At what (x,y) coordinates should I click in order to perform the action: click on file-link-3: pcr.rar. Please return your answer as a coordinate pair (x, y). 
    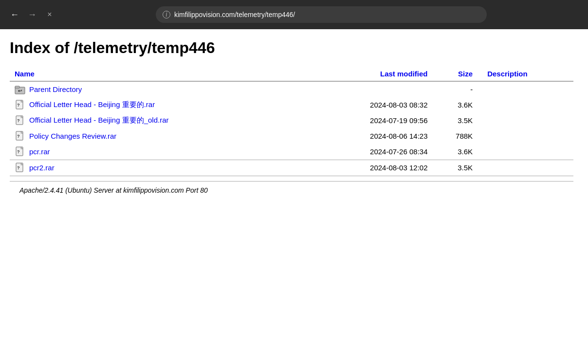
    Looking at the image, I should click on (40, 152).